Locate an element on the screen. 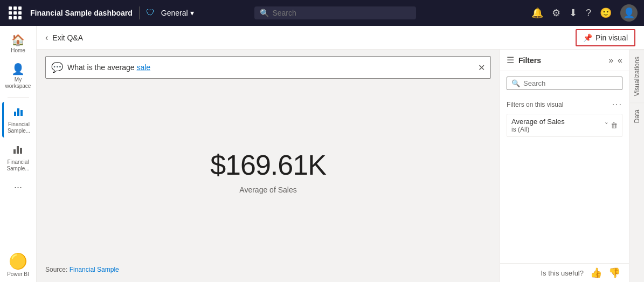  sidebar-powerbi-branding: 🟡 Power BI is located at coordinates (18, 265).